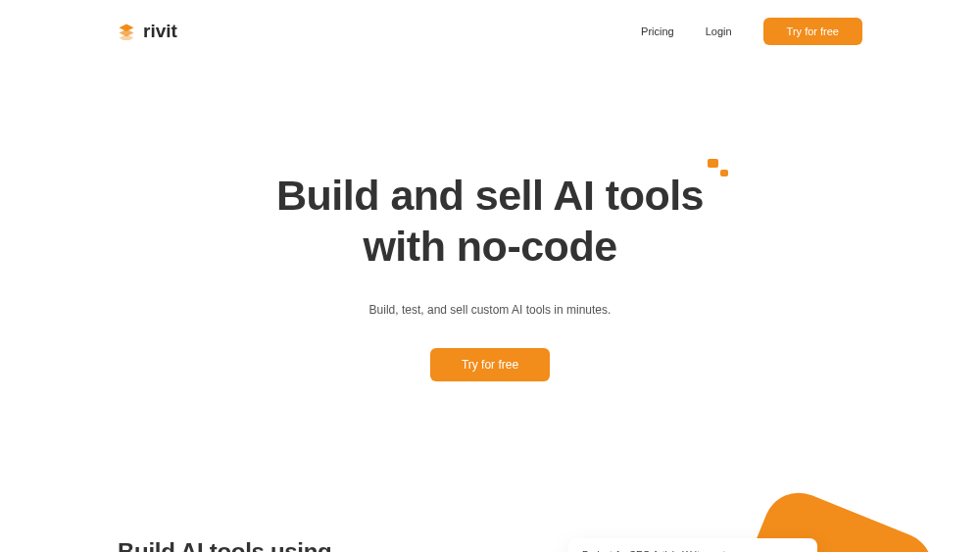 Image resolution: width=980 pixels, height=552 pixels. What do you see at coordinates (719, 31) in the screenshot?
I see `nav-login: Login` at bounding box center [719, 31].